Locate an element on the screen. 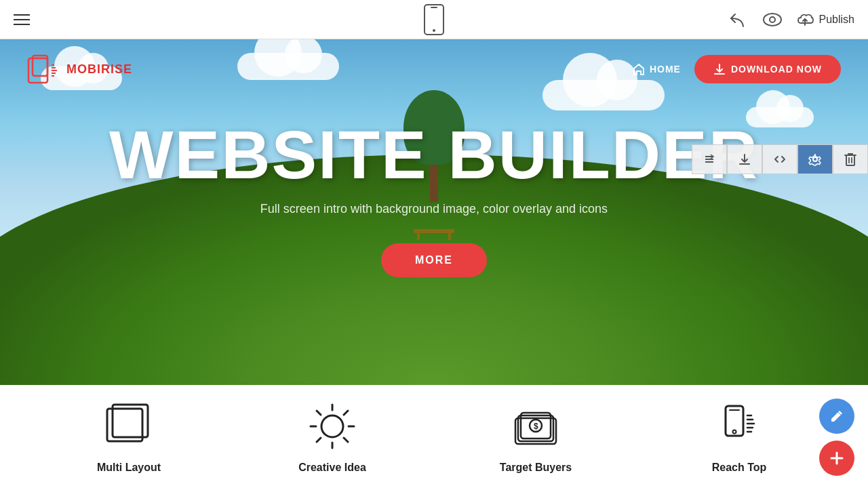  creative-idea-label: Creative Idea is located at coordinates (332, 468).